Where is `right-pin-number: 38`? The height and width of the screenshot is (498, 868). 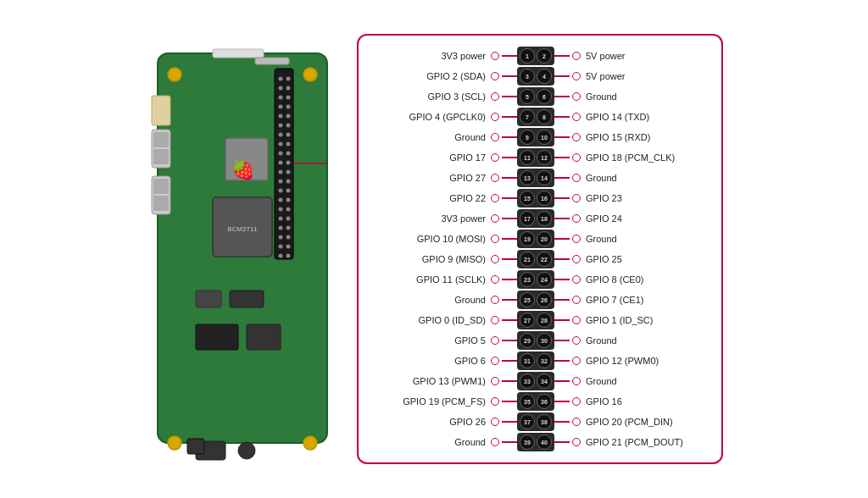 right-pin-number: 38 is located at coordinates (544, 422).